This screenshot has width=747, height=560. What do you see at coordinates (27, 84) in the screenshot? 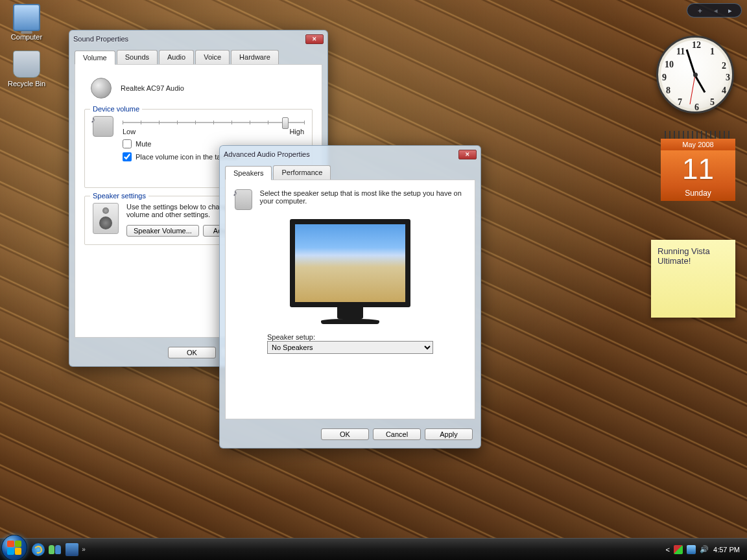
I see `desktop-icon-label: Recycle Bin` at bounding box center [27, 84].